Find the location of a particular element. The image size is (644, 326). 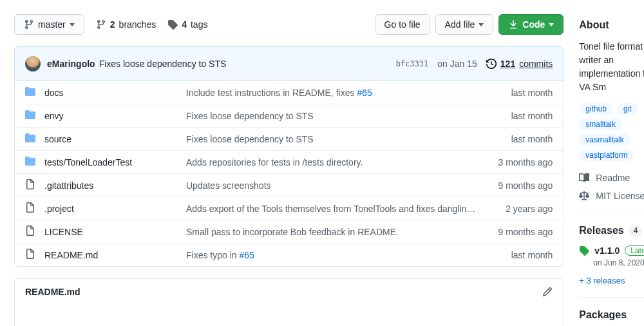

add-file-label: Add file is located at coordinates (460, 24).